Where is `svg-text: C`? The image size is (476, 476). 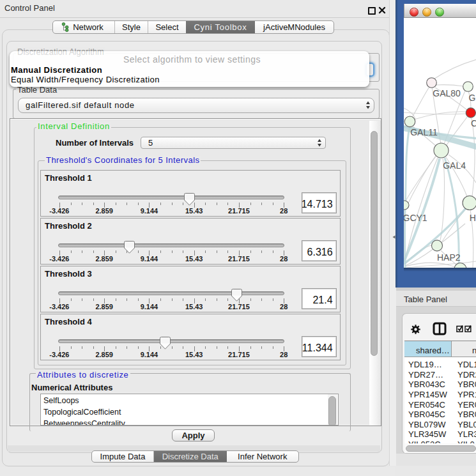 svg-text: C is located at coordinates (473, 123).